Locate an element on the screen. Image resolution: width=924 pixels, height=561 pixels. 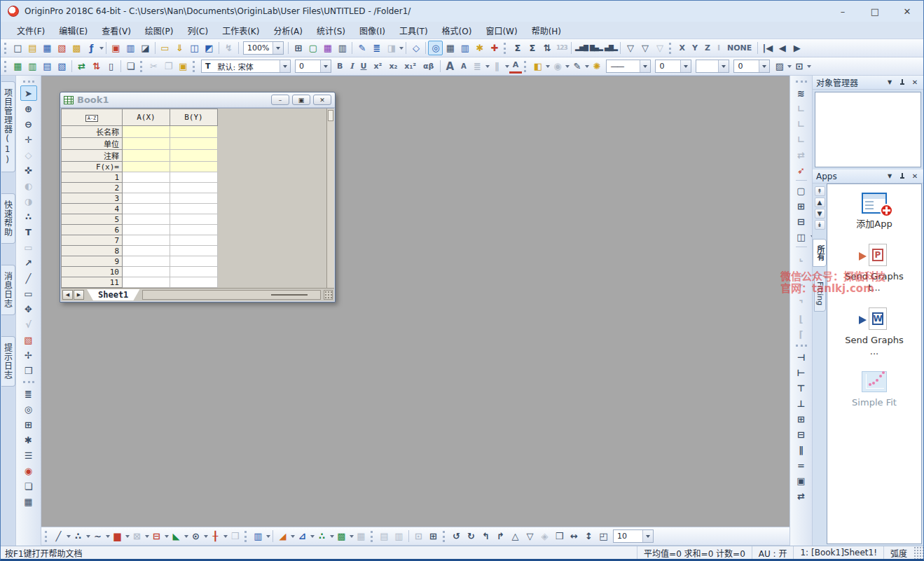
apps-close-icon: ✕ is located at coordinates (915, 176).